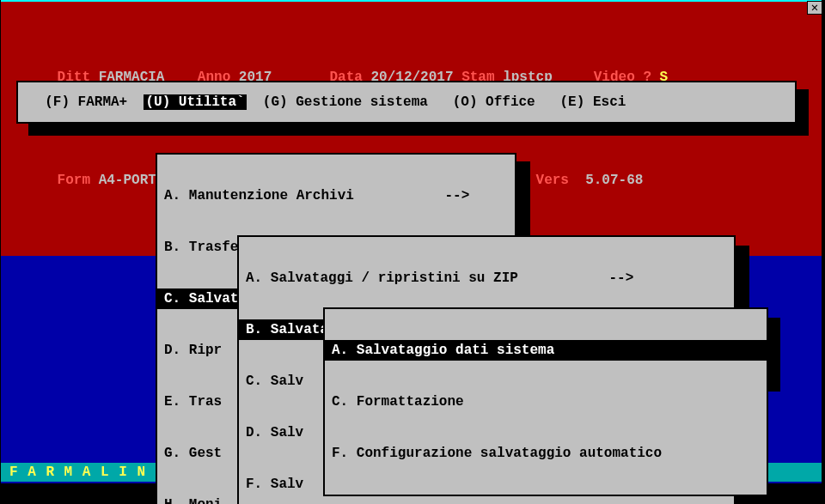 This screenshot has width=825, height=504. What do you see at coordinates (194, 102) in the screenshot?
I see `menu-utilita: (U) Utilita`` at bounding box center [194, 102].